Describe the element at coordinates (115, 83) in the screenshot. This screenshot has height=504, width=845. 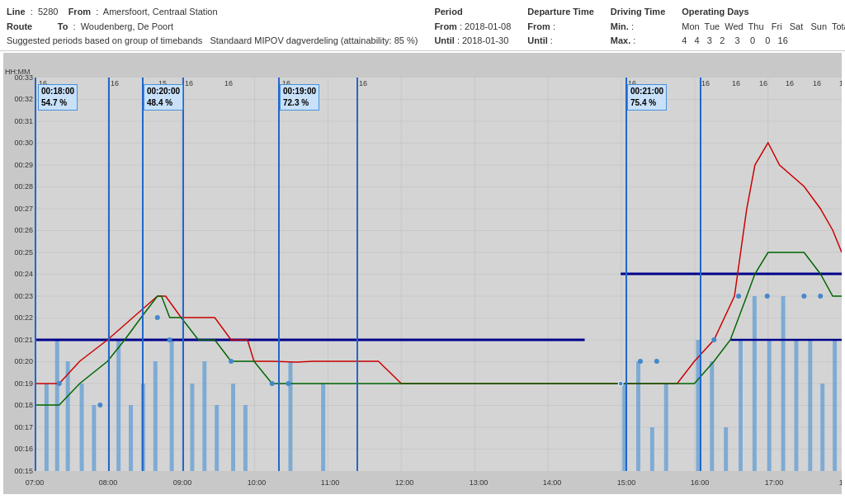
I see `col-count-2: 16` at that location.